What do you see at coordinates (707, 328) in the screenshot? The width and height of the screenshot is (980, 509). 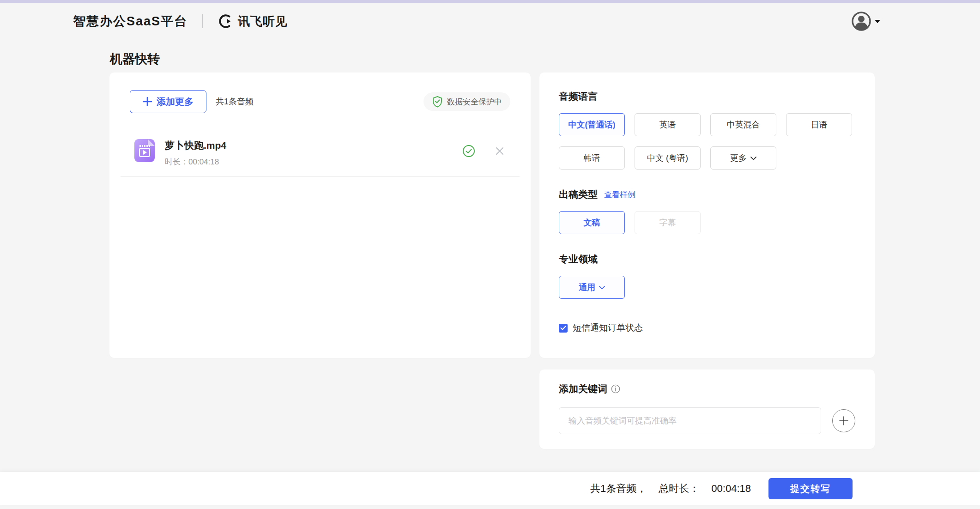 I see `sms-notify-option: 短信通知订单状态` at bounding box center [707, 328].